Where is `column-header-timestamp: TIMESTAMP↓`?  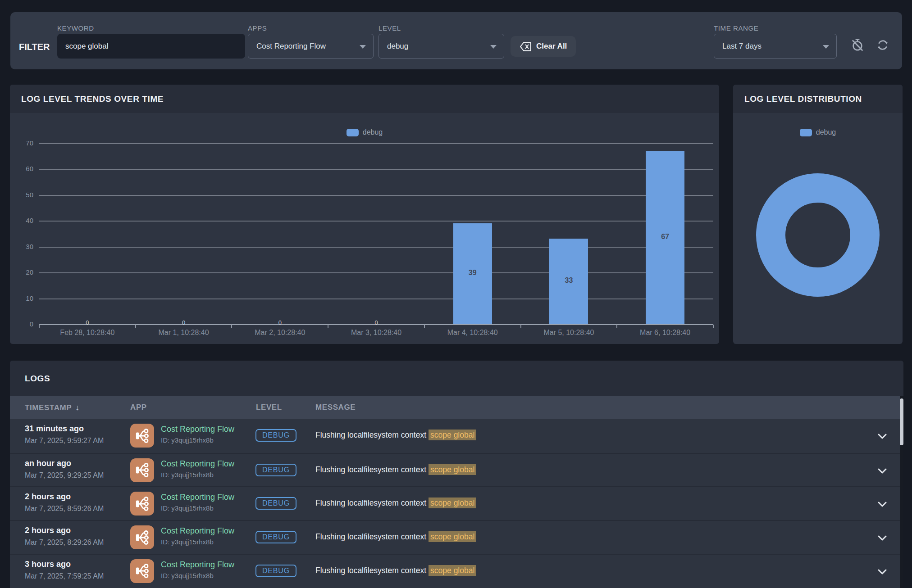
column-header-timestamp: TIMESTAMP↓ is located at coordinates (52, 408).